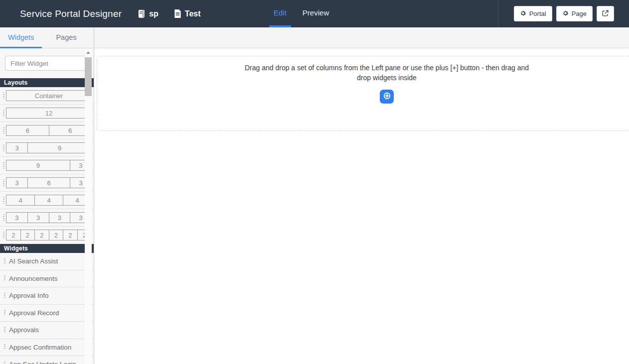 Image resolution: width=629 pixels, height=364 pixels. What do you see at coordinates (47, 314) in the screenshot?
I see `widget-list-item: Approval Record` at bounding box center [47, 314].